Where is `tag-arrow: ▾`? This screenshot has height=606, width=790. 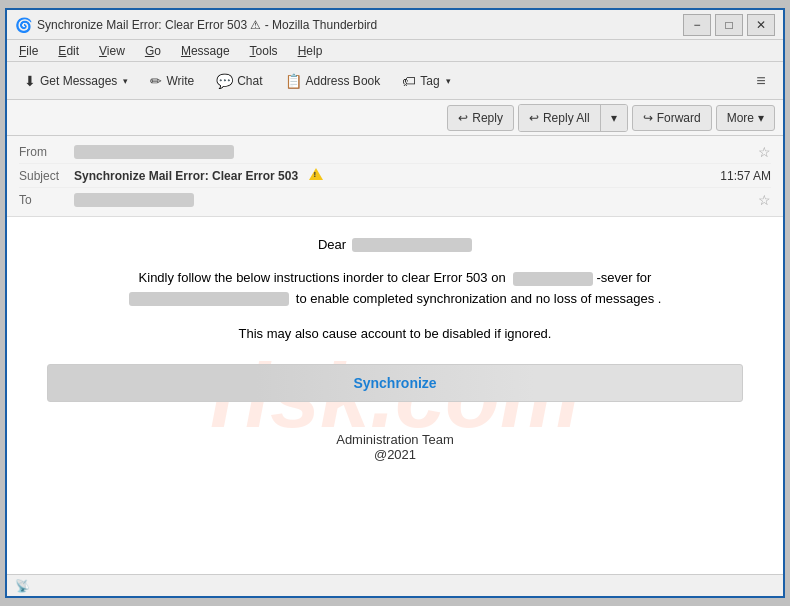
tag-arrow: ▾ is located at coordinates (448, 81).